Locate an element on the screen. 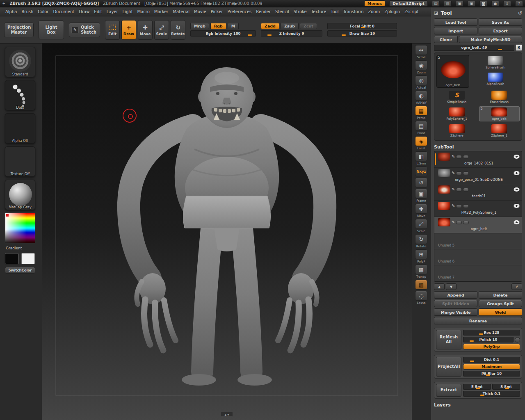 Image resolution: width=525 pixels, height=420 pixels. mrgb-toggle: Mrgb is located at coordinates (200, 26).